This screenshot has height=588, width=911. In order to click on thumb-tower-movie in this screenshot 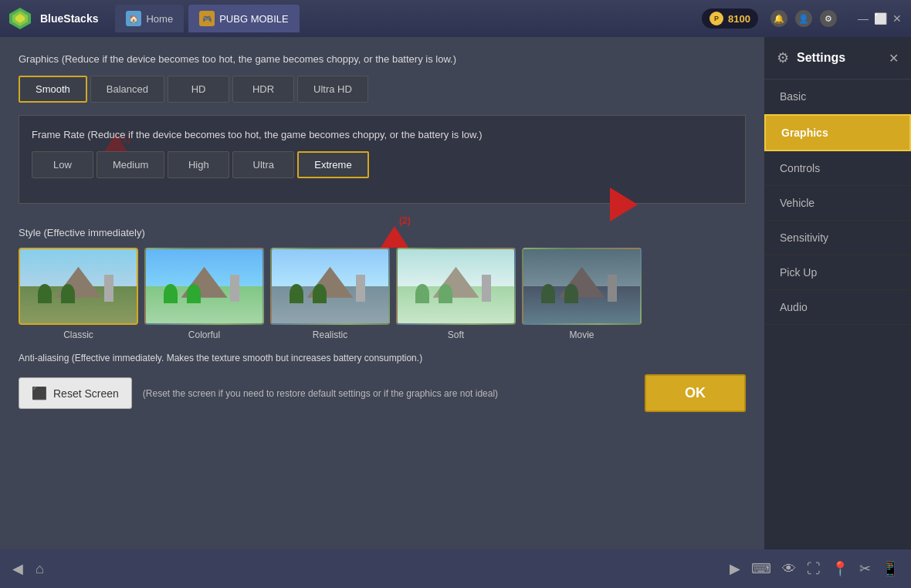, I will do `click(612, 289)`.